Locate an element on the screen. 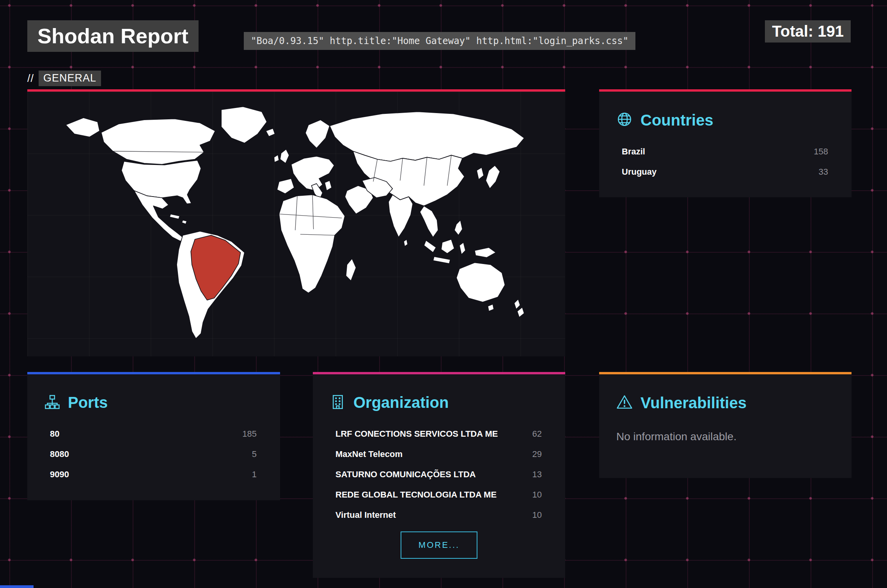  org-row: LRF CONECTIONS SERVICOS LTDA ME 62 is located at coordinates (439, 434).